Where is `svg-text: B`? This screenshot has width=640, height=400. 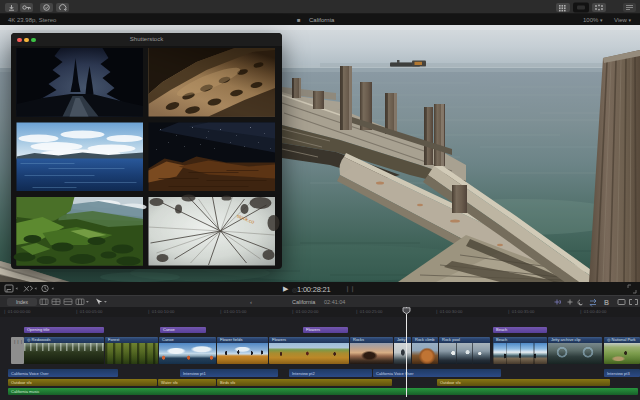 svg-text: B is located at coordinates (606, 302).